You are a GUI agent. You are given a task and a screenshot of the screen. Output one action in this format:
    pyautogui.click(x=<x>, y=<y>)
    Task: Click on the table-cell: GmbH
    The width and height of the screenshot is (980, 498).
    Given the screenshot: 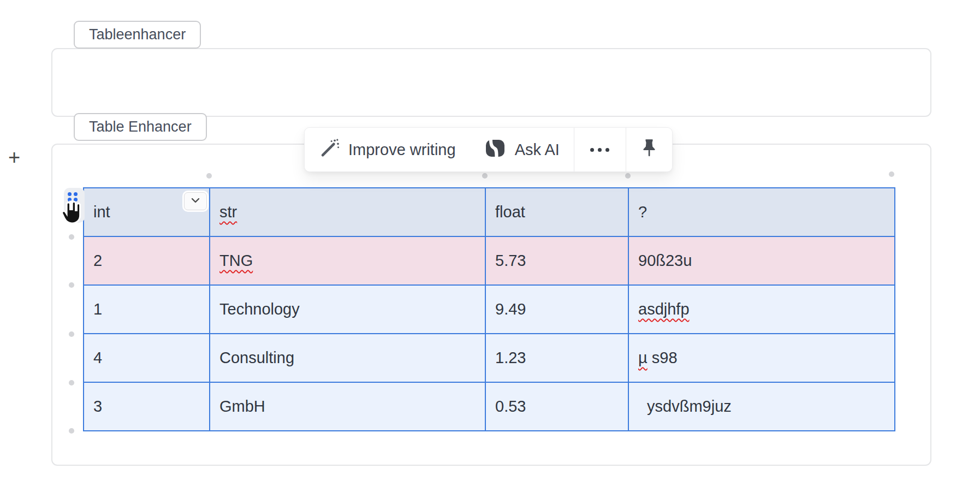 What is the action you would take?
    pyautogui.click(x=347, y=406)
    